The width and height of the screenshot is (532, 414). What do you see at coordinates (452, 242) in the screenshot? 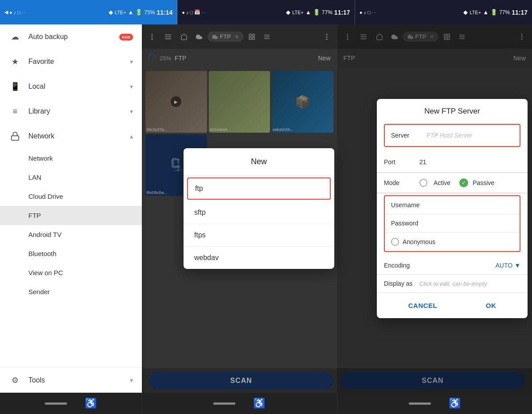
I see `anonymous-row: Anonymous` at bounding box center [452, 242].